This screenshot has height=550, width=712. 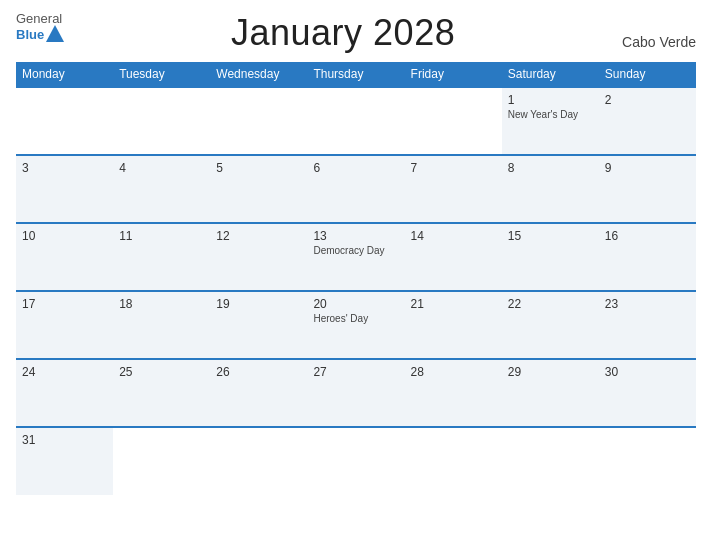 I want to click on calendar-cell: 7, so click(x=454, y=189).